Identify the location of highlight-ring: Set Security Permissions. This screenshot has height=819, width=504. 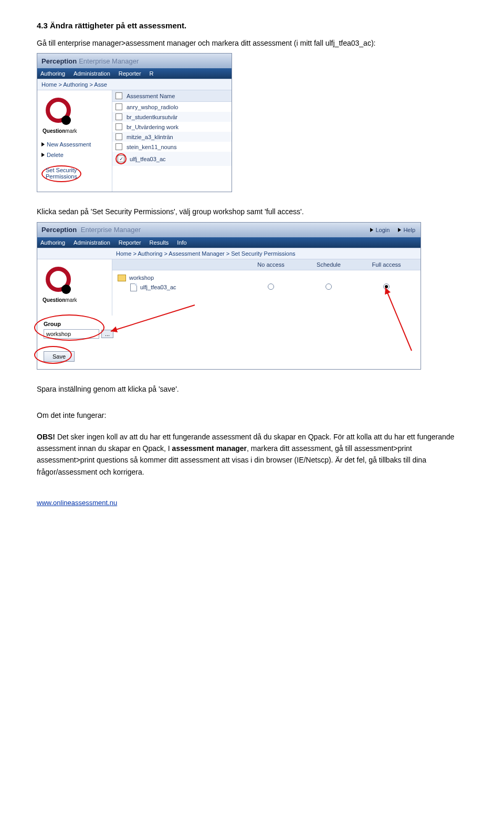
(61, 174).